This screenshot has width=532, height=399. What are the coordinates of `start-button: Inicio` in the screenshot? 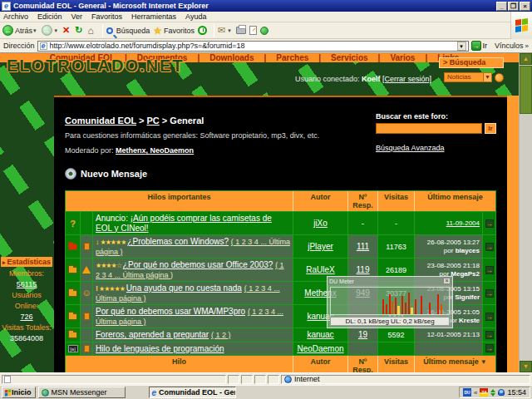 It's located at (18, 392).